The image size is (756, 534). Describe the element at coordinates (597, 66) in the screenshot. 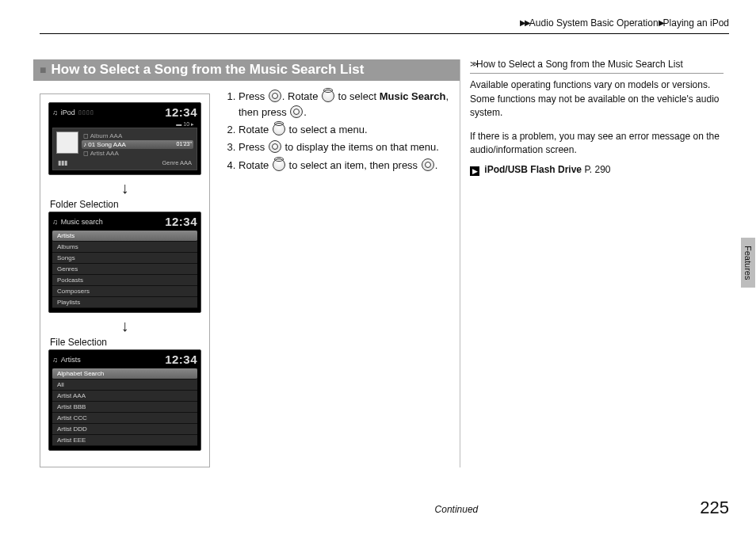

I see `sidebar-heading: ≫How to Select a Song from the Music Sea…` at that location.